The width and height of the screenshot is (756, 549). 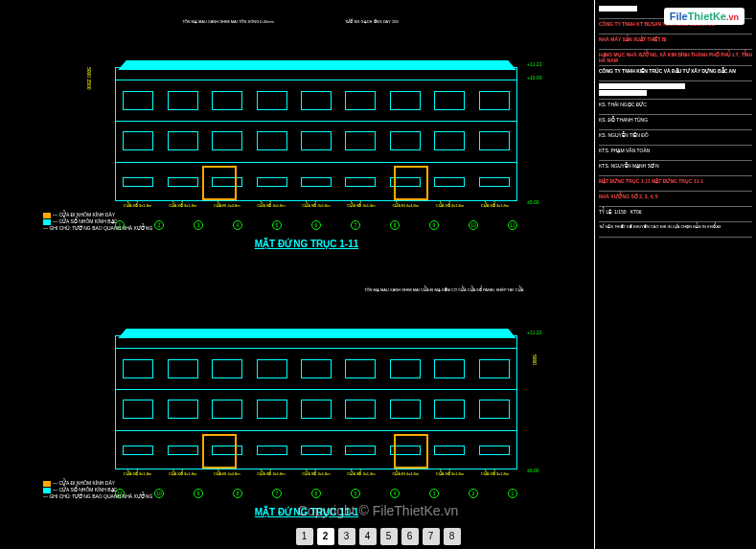 I want to click on redaction, so click(x=618, y=9).